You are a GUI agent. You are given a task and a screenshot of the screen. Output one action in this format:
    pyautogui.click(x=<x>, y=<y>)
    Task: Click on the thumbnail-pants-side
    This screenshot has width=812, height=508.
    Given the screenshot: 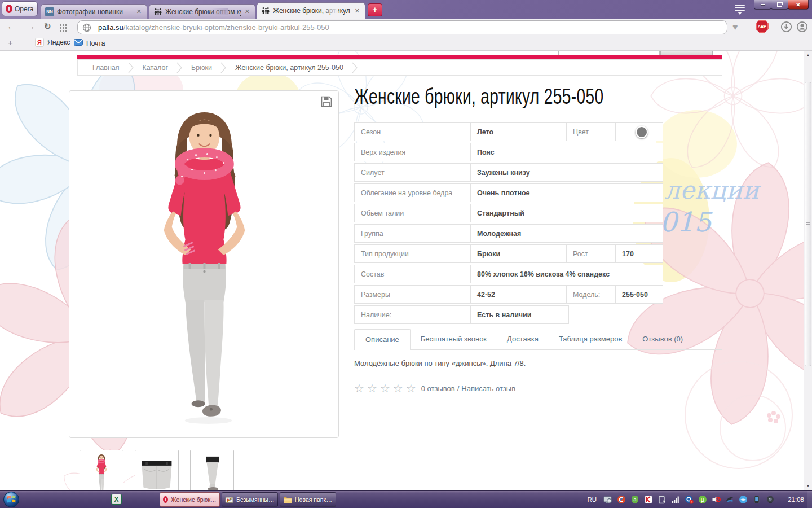 What is the action you would take?
    pyautogui.click(x=212, y=470)
    